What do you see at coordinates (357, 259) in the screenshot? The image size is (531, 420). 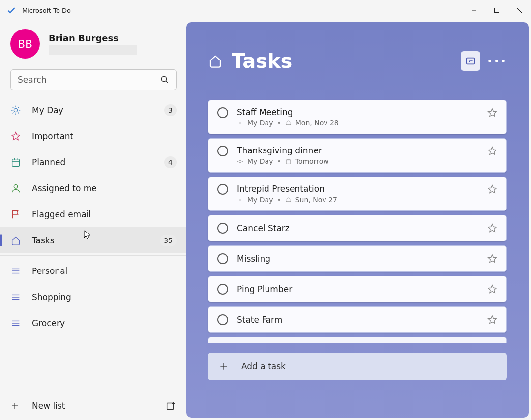 I see `task-row: Missling` at bounding box center [357, 259].